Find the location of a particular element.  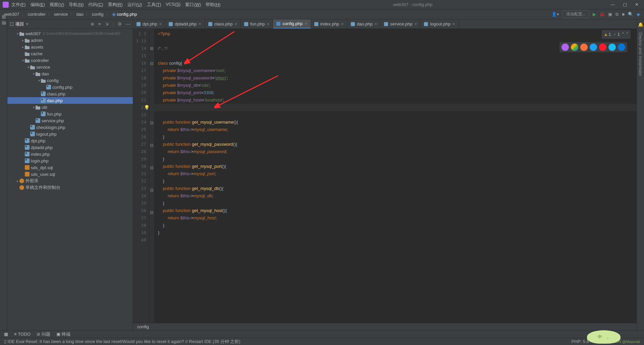

code-line: return $this->mysql_password; is located at coordinates (397, 152).